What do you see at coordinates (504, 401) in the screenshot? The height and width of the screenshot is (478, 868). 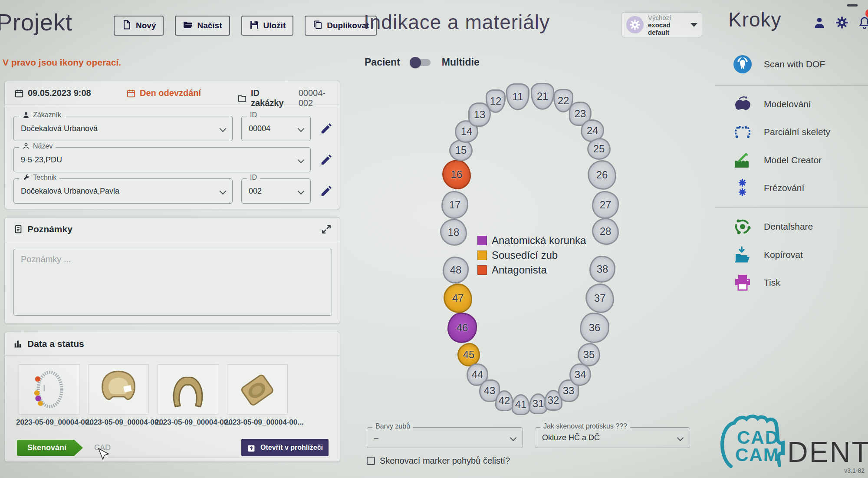 I see `tooth-42: 42` at bounding box center [504, 401].